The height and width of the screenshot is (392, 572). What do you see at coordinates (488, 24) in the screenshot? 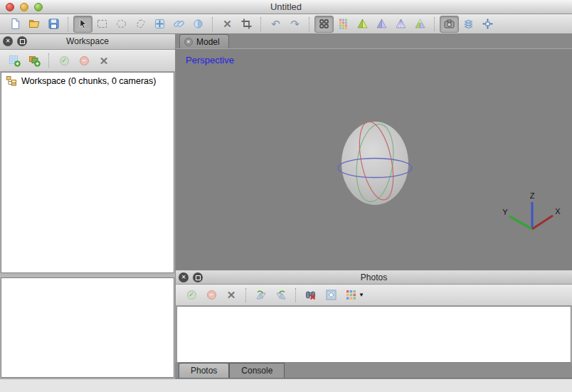
I see `reset-view-button` at bounding box center [488, 24].